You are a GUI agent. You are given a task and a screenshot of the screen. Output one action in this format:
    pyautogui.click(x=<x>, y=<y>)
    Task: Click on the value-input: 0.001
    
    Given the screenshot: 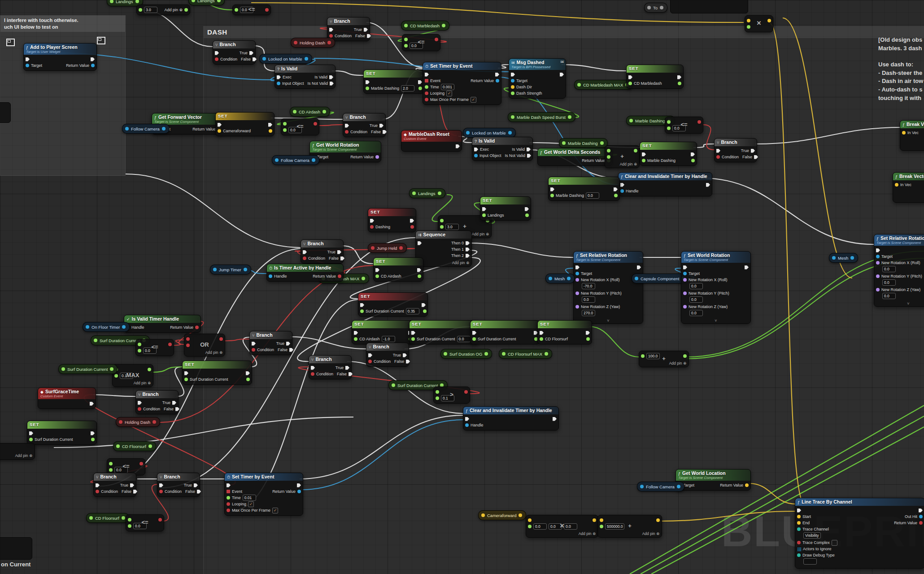 What is the action you would take?
    pyautogui.click(x=448, y=87)
    